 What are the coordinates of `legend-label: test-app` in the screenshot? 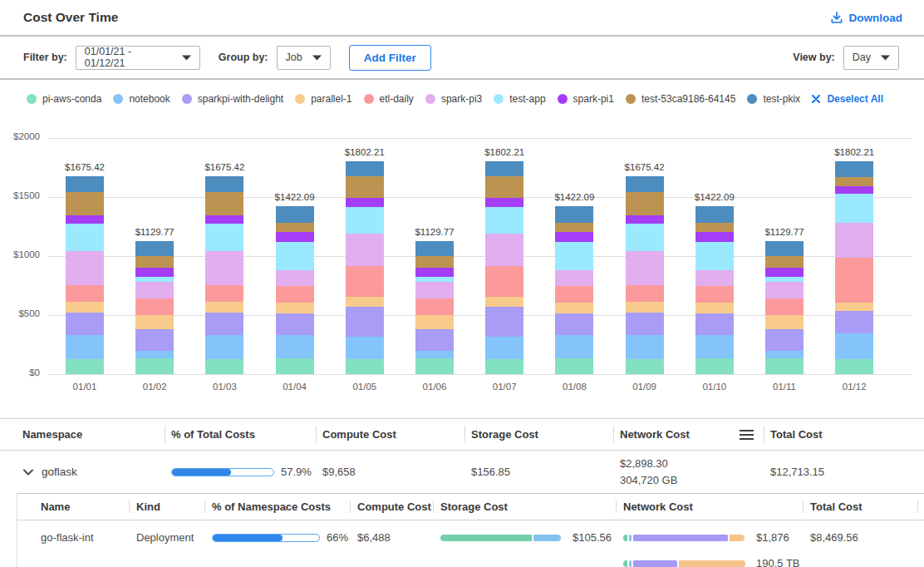 It's located at (527, 99).